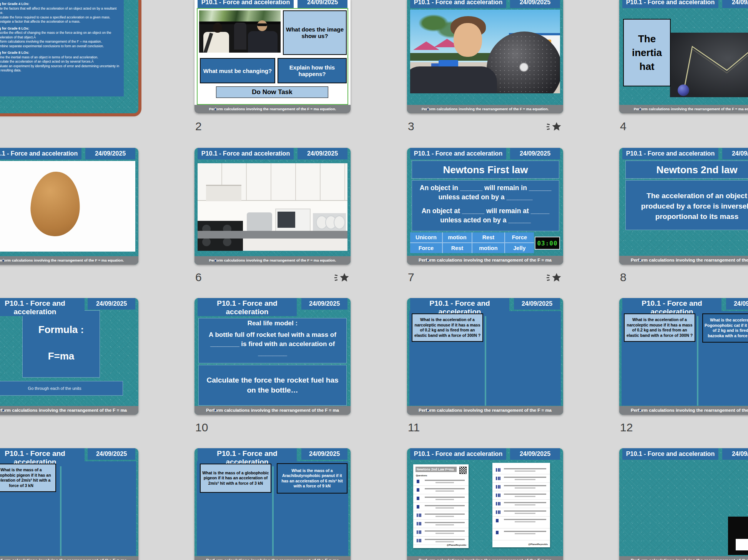  I want to click on slide-7-thumbnail: P10.1 - Force and acceleration 24/09/202…, so click(485, 206).